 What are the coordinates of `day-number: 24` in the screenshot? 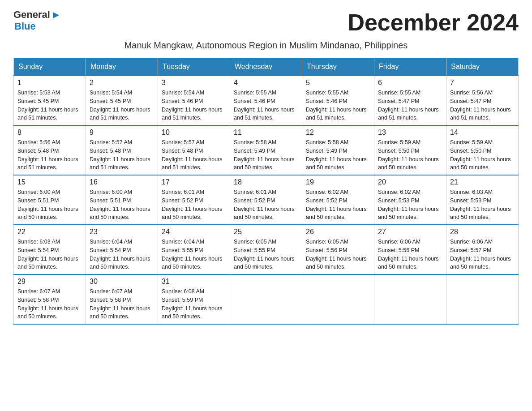 It's located at (194, 232).